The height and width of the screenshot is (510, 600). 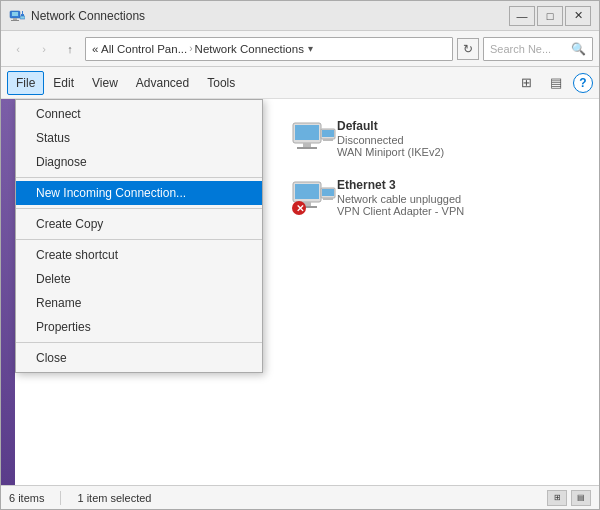 What do you see at coordinates (313, 139) in the screenshot?
I see `connection-default-icon` at bounding box center [313, 139].